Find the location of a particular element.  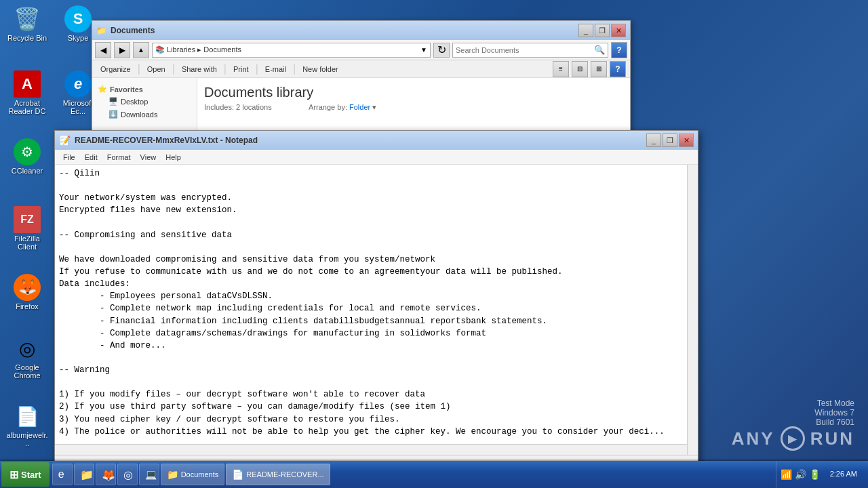

firefox-icon: 🦊 Firefox is located at coordinates (27, 292).